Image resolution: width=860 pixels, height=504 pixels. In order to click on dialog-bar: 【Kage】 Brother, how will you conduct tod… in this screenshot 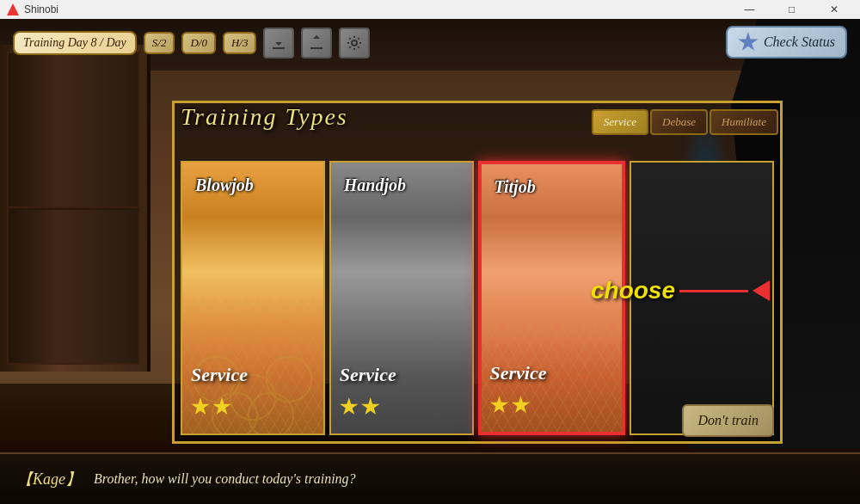, I will do `click(430, 478)`.